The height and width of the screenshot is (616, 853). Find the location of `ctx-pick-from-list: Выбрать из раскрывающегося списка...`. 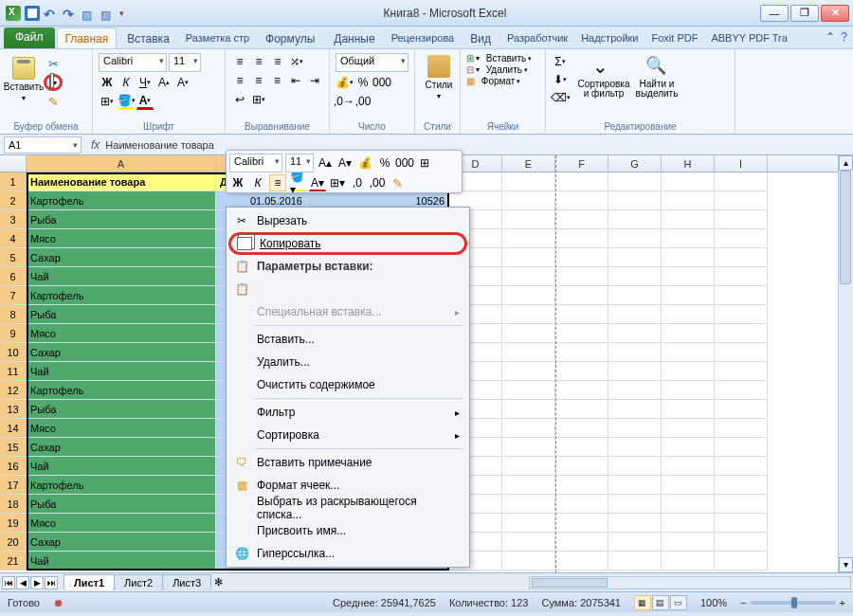

ctx-pick-from-list: Выбрать из раскрывающегося списка... is located at coordinates (348, 508).